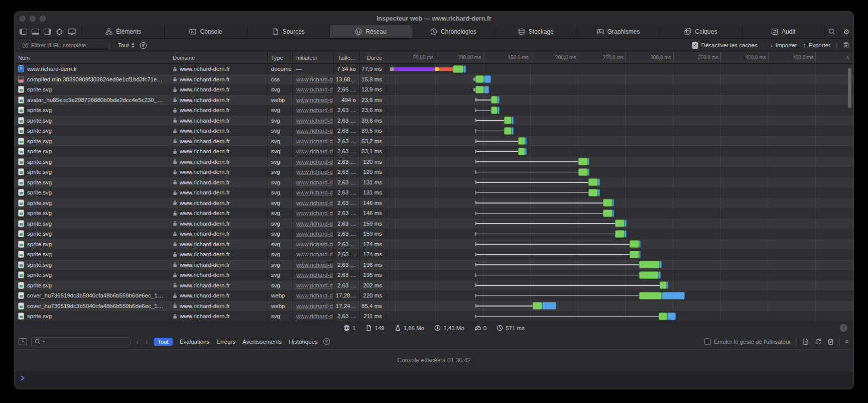 This screenshot has width=868, height=403. Describe the element at coordinates (92, 58) in the screenshot. I see `column-header-nom: Nom` at that location.